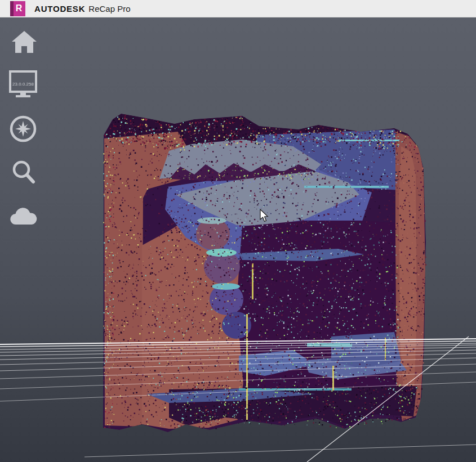 The image size is (476, 462). I want to click on compass-icon, so click(23, 129).